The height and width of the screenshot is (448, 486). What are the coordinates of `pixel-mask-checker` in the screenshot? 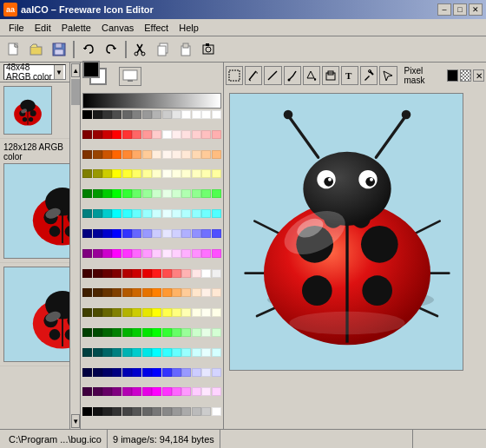 It's located at (465, 76).